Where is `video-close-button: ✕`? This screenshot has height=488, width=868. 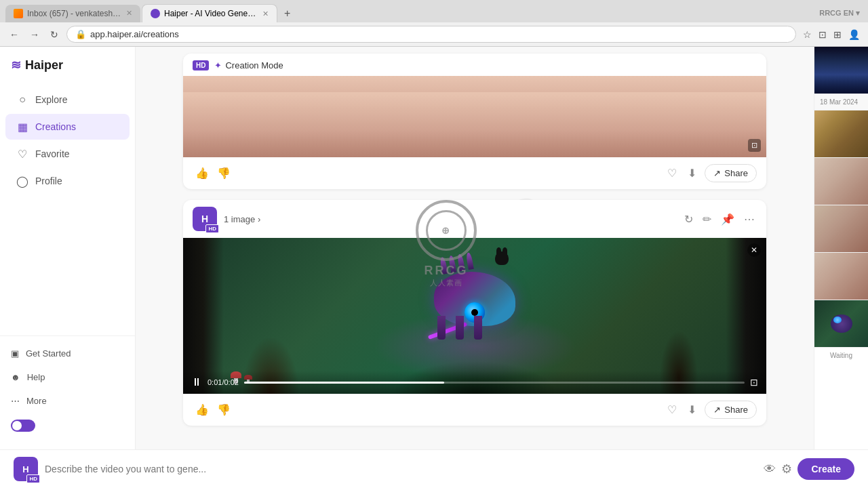
video-close-button: ✕ is located at coordinates (754, 250).